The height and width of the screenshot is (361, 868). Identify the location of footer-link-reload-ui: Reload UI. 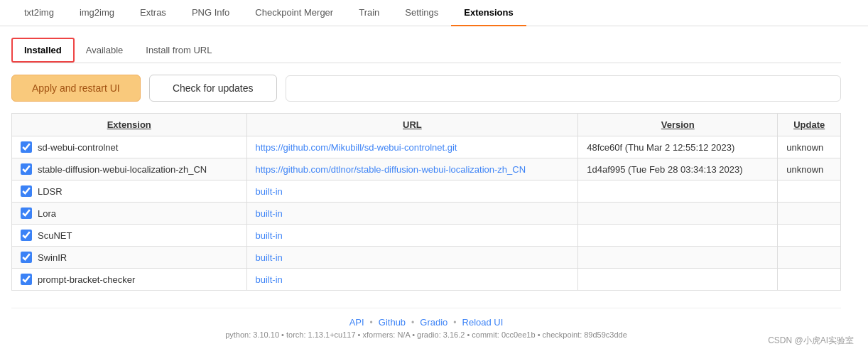
(483, 323).